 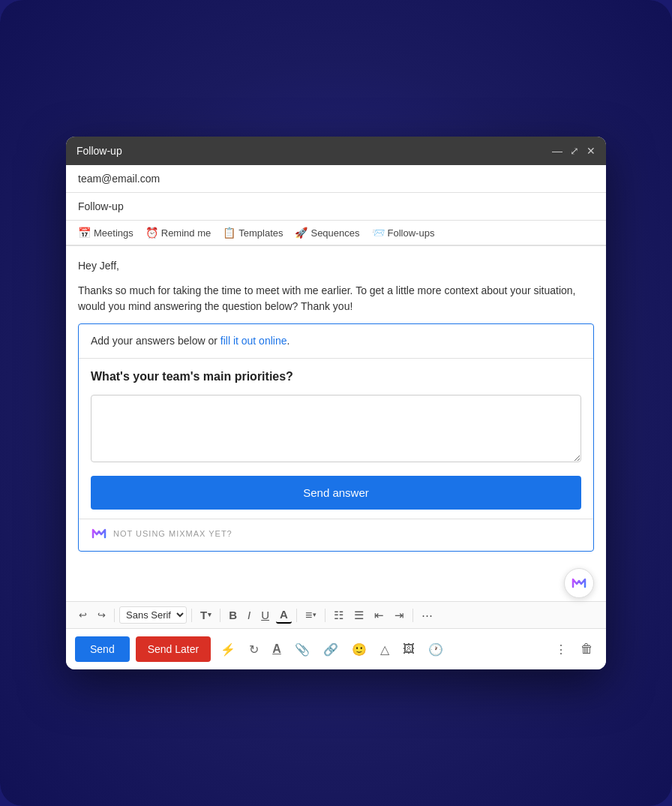 What do you see at coordinates (380, 615) in the screenshot?
I see `outdent-button: ⇤` at bounding box center [380, 615].